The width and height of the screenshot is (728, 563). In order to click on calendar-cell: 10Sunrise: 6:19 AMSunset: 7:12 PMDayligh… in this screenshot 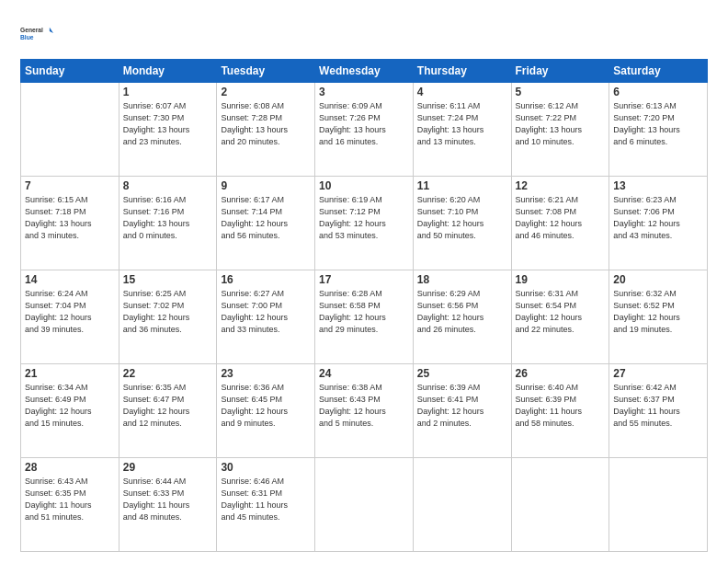, I will do `click(364, 224)`.